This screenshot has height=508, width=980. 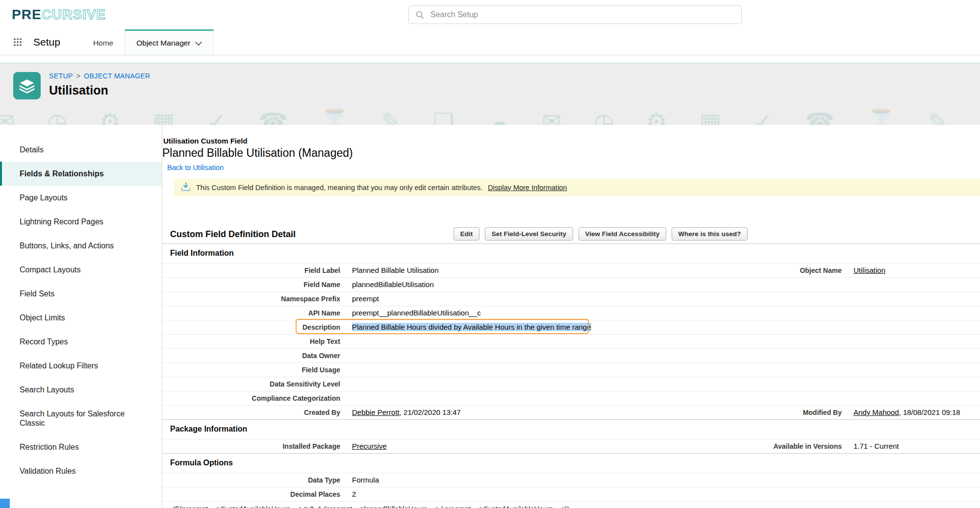 What do you see at coordinates (254, 356) in the screenshot?
I see `data-owner-label: Data Owner` at bounding box center [254, 356].